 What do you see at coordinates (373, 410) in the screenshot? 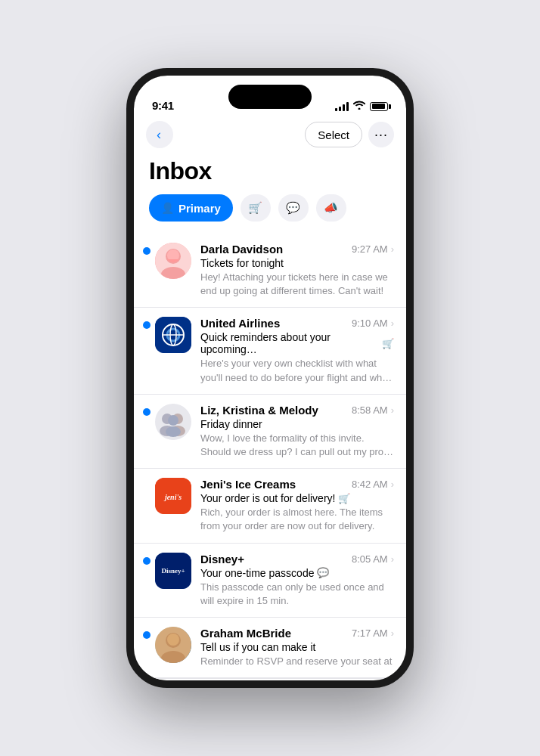
I see `email-time-wrapper: 8:58 AM ›` at bounding box center [373, 410].